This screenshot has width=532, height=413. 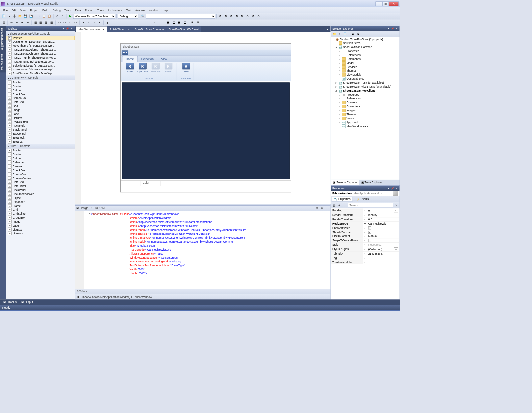 I want to click on ribbon-button-scan: RScan, so click(x=130, y=69).